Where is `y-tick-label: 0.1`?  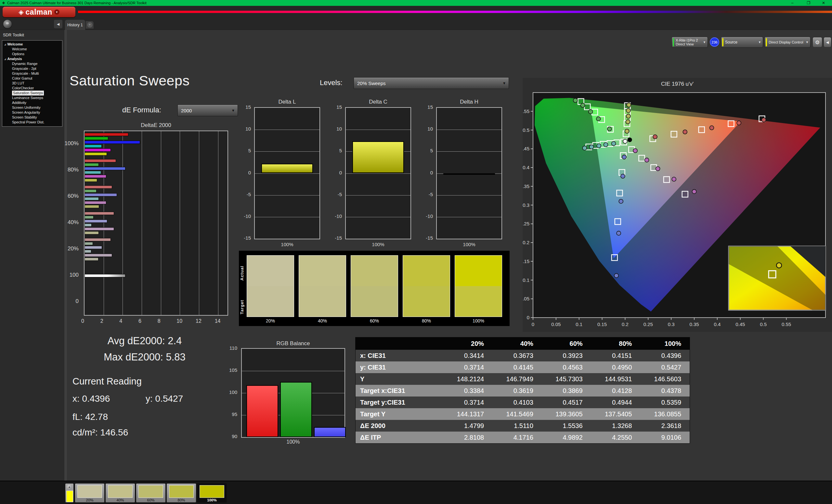
y-tick-label: 0.1 is located at coordinates (526, 280).